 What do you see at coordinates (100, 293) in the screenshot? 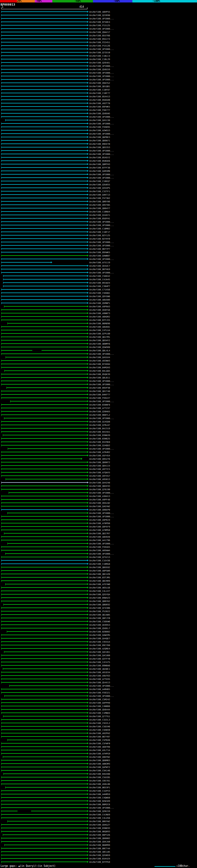
I see `hit-label: UniRef100_C5KDW1` at bounding box center [100, 293].